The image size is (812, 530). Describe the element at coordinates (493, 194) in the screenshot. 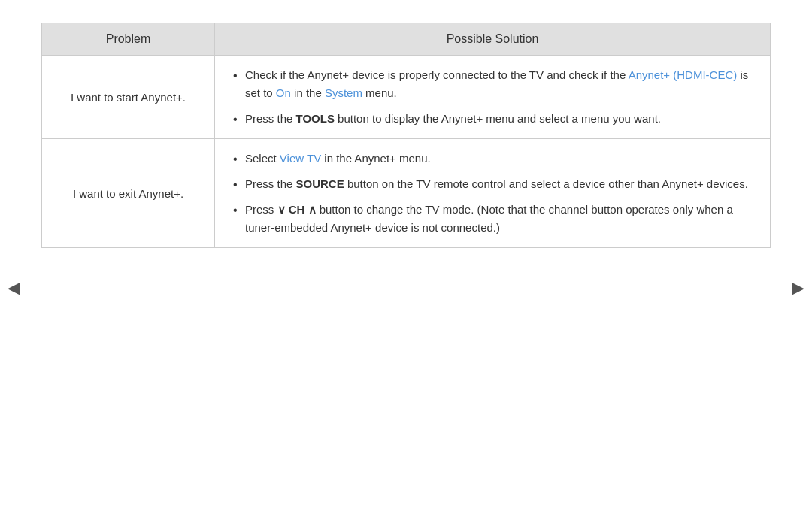

I see `solution-cell-2: Select View TV in the Anynet+ menu. Pres…` at that location.